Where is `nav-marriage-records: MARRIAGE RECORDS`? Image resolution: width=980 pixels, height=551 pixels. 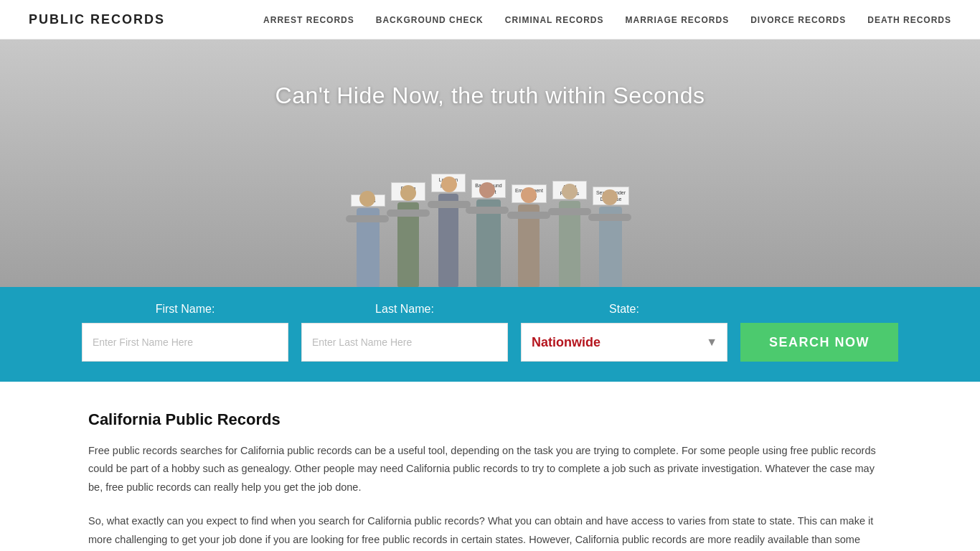
nav-marriage-records: MARRIAGE RECORDS is located at coordinates (677, 20).